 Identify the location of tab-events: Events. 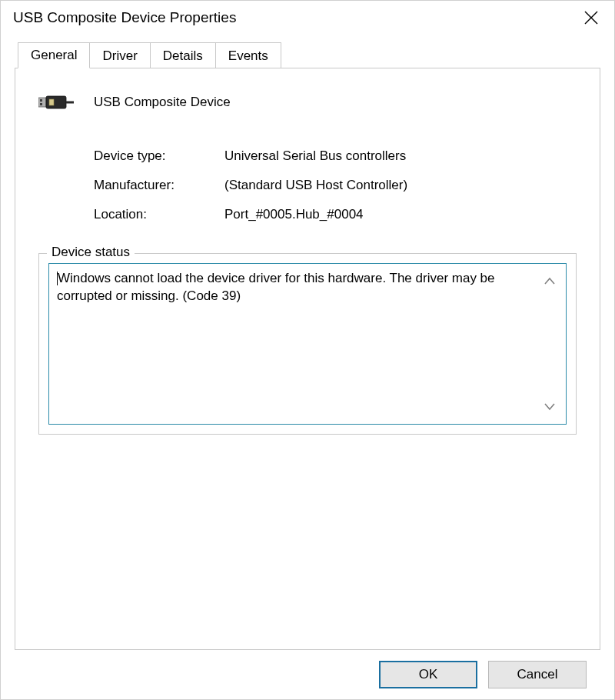
(248, 55).